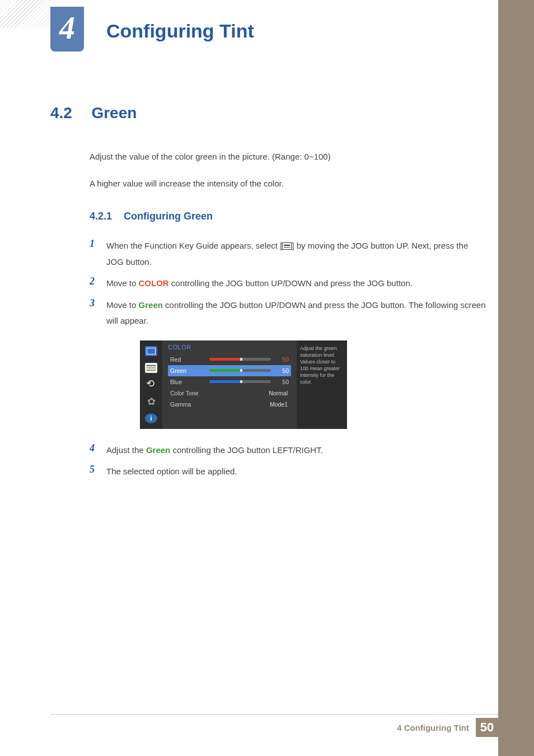 The width and height of the screenshot is (534, 756). Describe the element at coordinates (229, 404) in the screenshot. I see `osd-row-gamma: Gamma Mode1` at that location.